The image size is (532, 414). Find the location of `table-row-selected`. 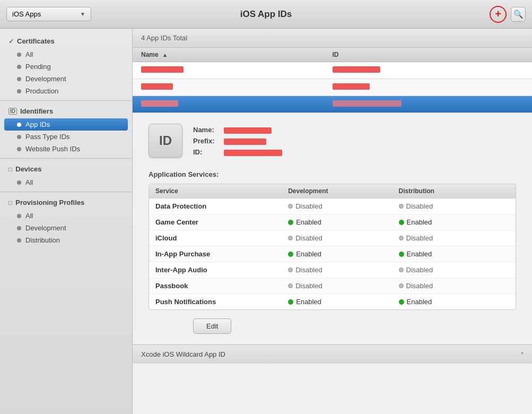

table-row-selected is located at coordinates (332, 105).